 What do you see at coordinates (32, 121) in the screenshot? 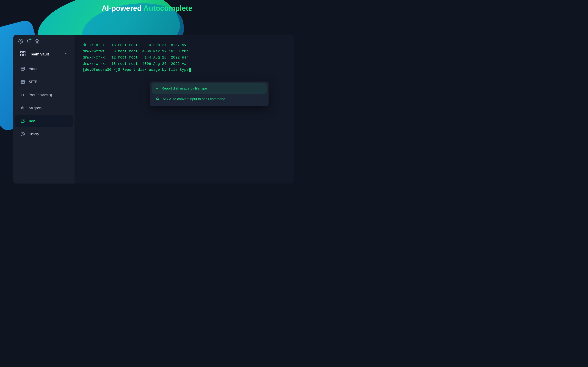
I see `dev-label: Dev` at bounding box center [32, 121].